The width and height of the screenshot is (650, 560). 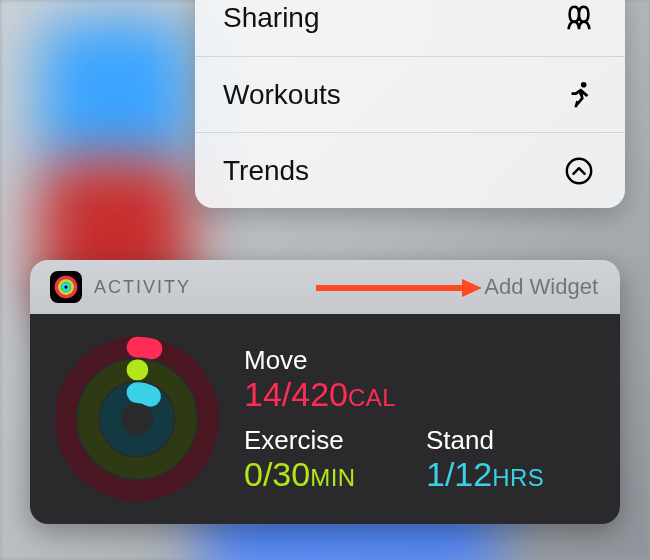 I want to click on activity-rings, so click(x=137, y=419).